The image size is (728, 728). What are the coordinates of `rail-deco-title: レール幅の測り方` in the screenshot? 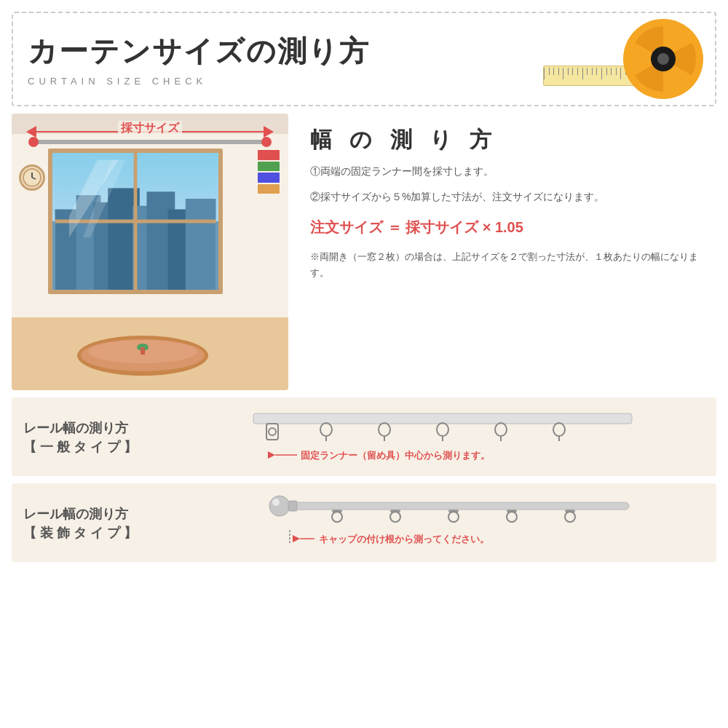 It's located at (96, 514).